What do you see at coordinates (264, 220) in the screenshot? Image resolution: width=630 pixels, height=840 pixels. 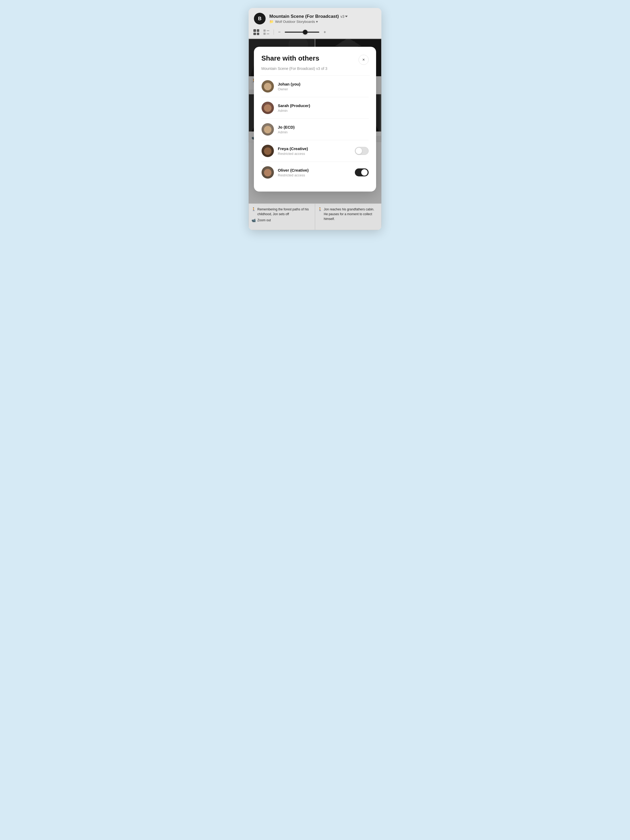 I see `camera-note-text: Zoom out` at bounding box center [264, 220].